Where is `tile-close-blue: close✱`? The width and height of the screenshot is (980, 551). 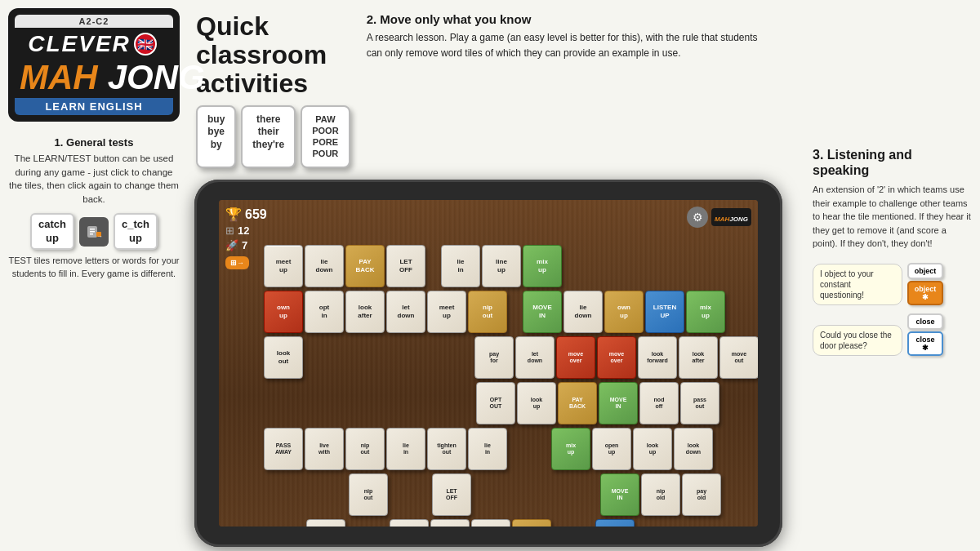
tile-close-blue: close✱ is located at coordinates (925, 344).